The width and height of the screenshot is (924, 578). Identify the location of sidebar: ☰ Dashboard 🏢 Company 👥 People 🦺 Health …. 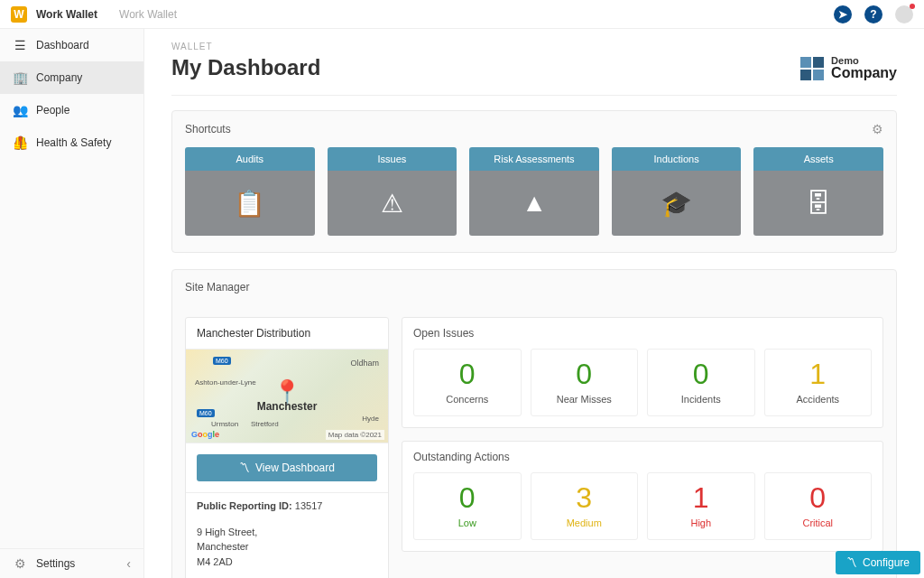
(72, 303).